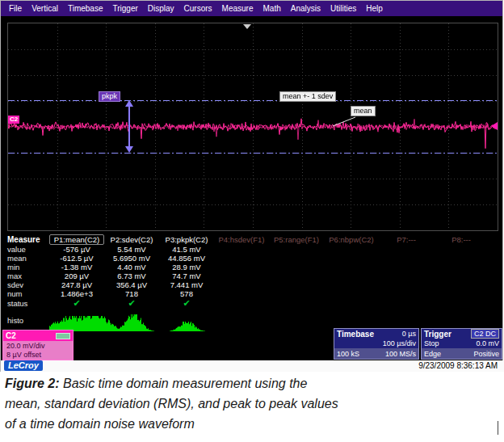 The image size is (504, 442). I want to click on caption-line1: Basic time domain measurement using the, so click(185, 383).